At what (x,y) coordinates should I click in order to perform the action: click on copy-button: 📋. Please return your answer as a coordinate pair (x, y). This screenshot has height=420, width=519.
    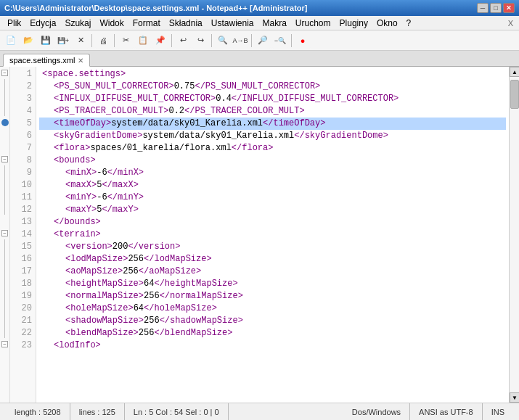
    Looking at the image, I should click on (143, 41).